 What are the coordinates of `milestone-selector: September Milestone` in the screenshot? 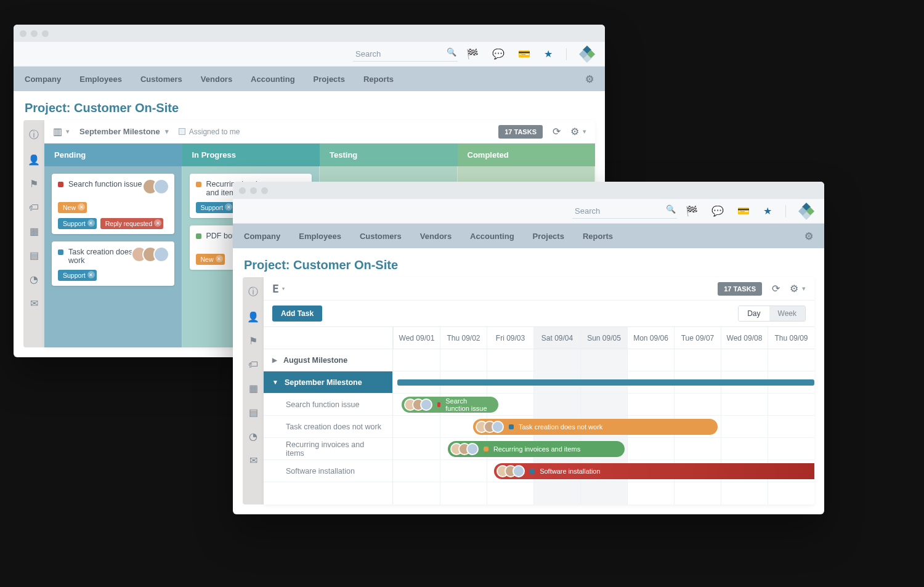 It's located at (124, 132).